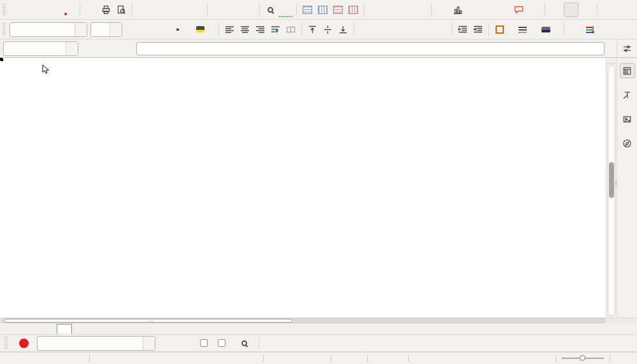 This screenshot has width=637, height=364. I want to click on borders-dropdown-caret, so click(511, 29).